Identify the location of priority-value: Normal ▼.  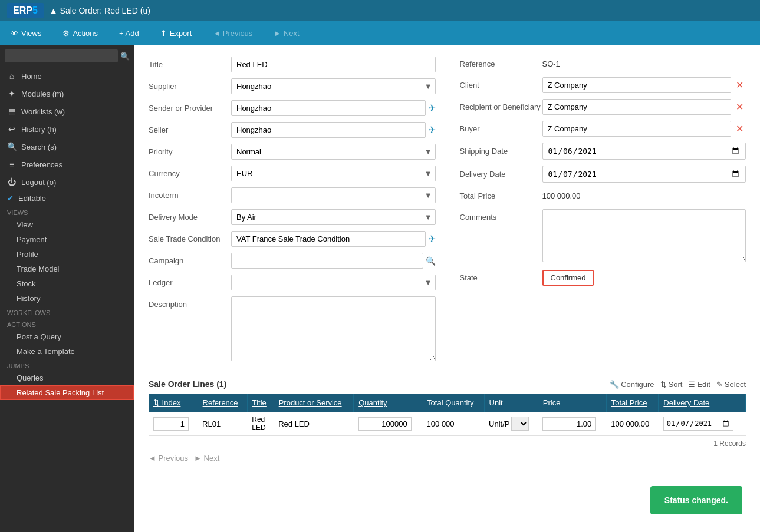
(334, 152).